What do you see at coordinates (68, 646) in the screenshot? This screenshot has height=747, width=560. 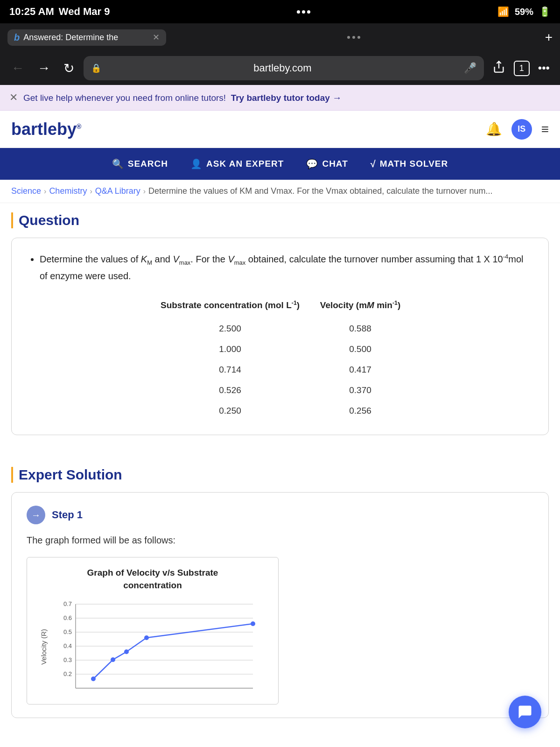 I see `svg-text: 0.4` at bounding box center [68, 646].